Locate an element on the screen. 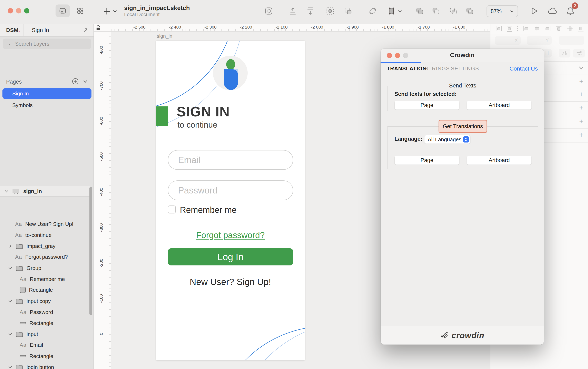 This screenshot has width=588, height=369. heading-green-square is located at coordinates (162, 116).